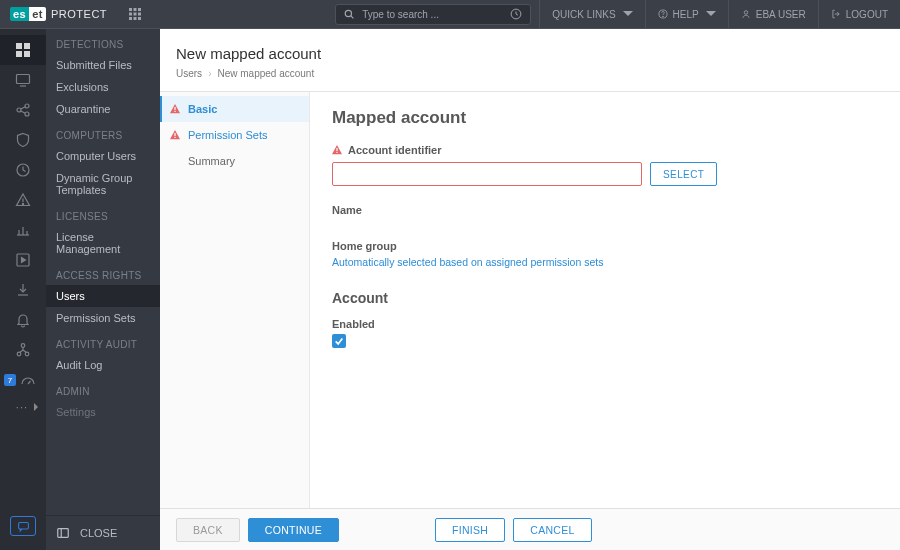 Image resolution: width=900 pixels, height=550 pixels. Describe the element at coordinates (103, 109) in the screenshot. I see `sidebar-item-quarantine: Quarantine` at that location.